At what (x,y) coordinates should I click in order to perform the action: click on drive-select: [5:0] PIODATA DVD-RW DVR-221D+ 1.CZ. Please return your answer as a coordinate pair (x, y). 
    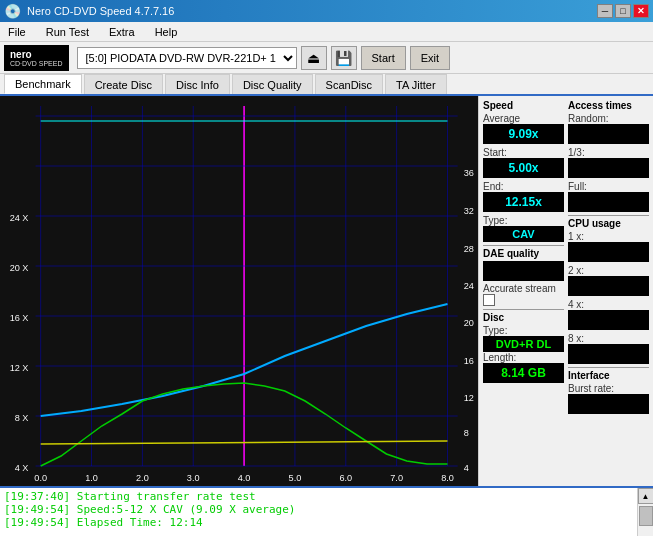
    Looking at the image, I should click on (187, 58).